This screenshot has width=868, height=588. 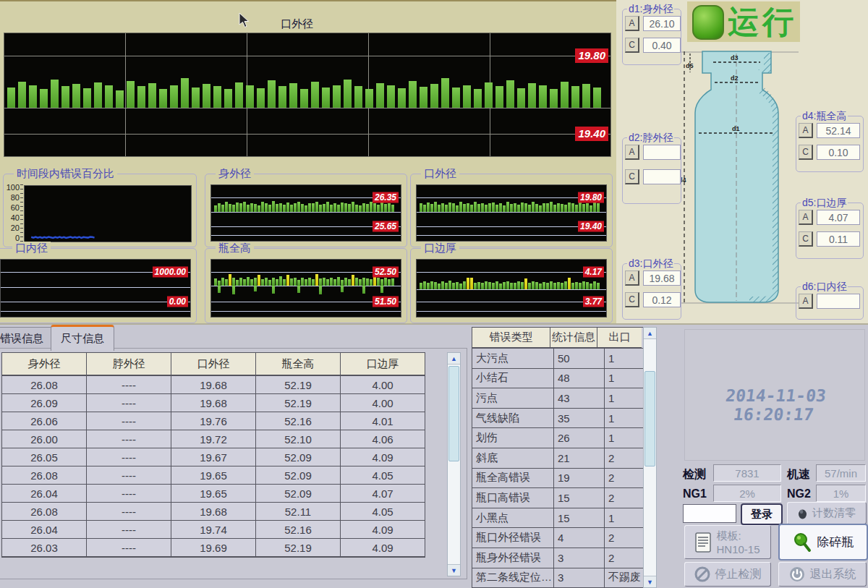 I want to click on table-row: 第二条线定位…3不踢废, so click(x=563, y=579).